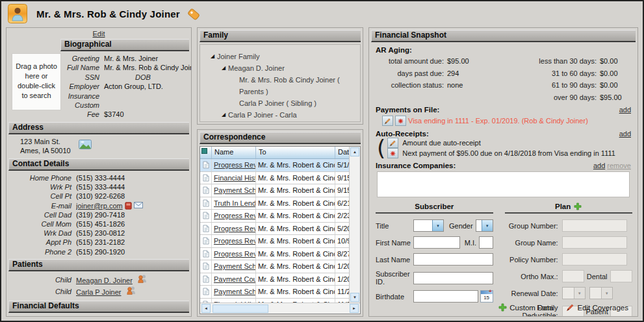  I want to click on policy-number-field, so click(595, 260).